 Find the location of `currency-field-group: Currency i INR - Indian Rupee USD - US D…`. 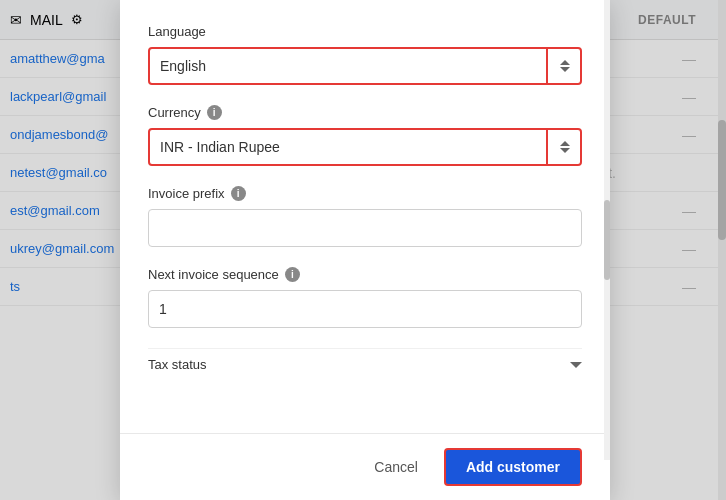

currency-field-group: Currency i INR - Indian Rupee USD - US D… is located at coordinates (365, 136).